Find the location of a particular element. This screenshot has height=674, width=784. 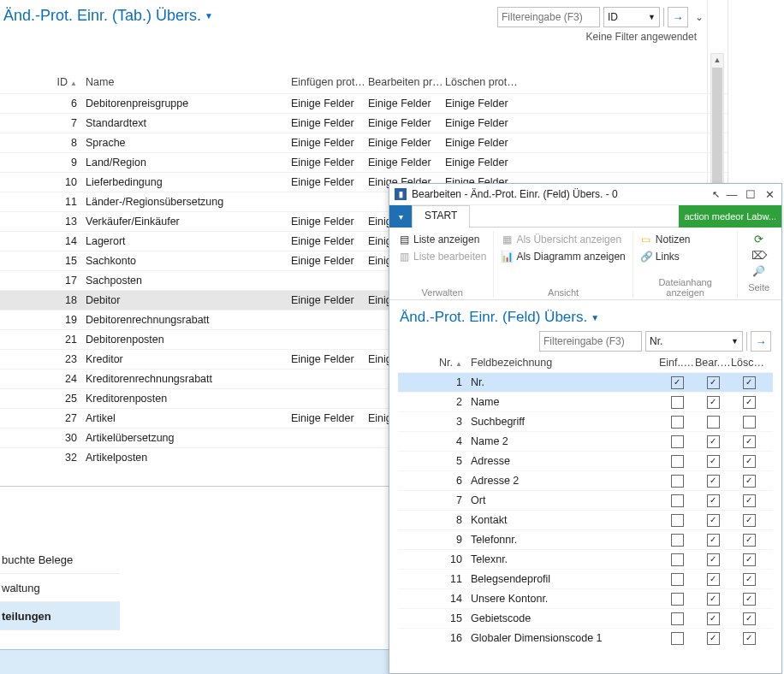

cell-name: Sachposten is located at coordinates (188, 281).